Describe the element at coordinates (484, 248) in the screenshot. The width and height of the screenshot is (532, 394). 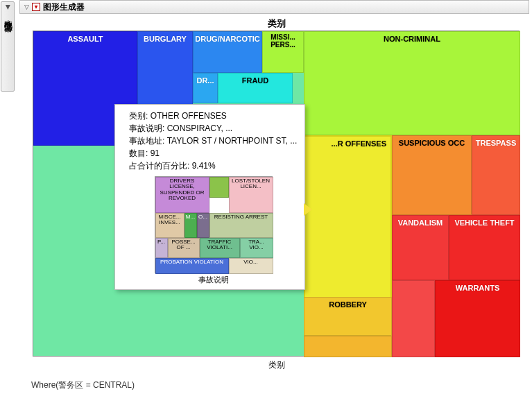
I see `cell-vehicle-theft: VEHICLE THEFT` at that location.